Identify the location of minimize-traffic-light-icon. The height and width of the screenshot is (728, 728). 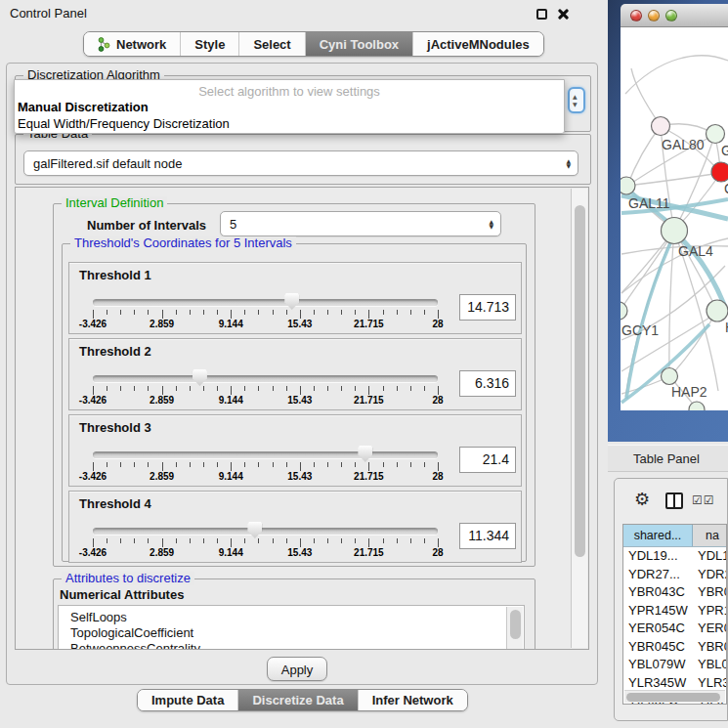
(654, 16).